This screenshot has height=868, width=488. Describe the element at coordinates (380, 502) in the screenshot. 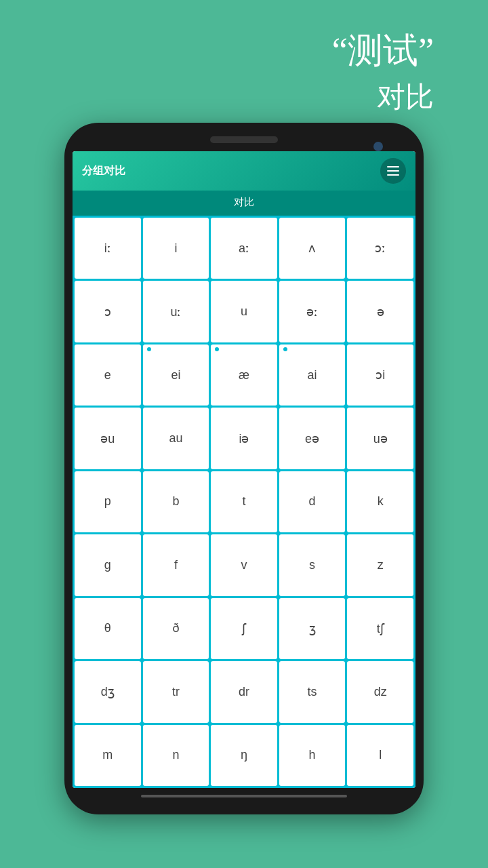

I see `key-k: k` at that location.